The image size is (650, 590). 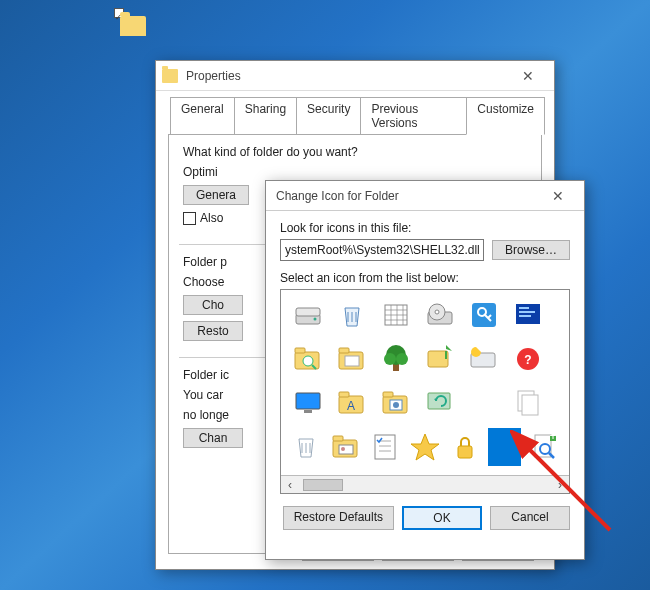 What do you see at coordinates (528, 359) in the screenshot?
I see `icon-help: ?` at bounding box center [528, 359].